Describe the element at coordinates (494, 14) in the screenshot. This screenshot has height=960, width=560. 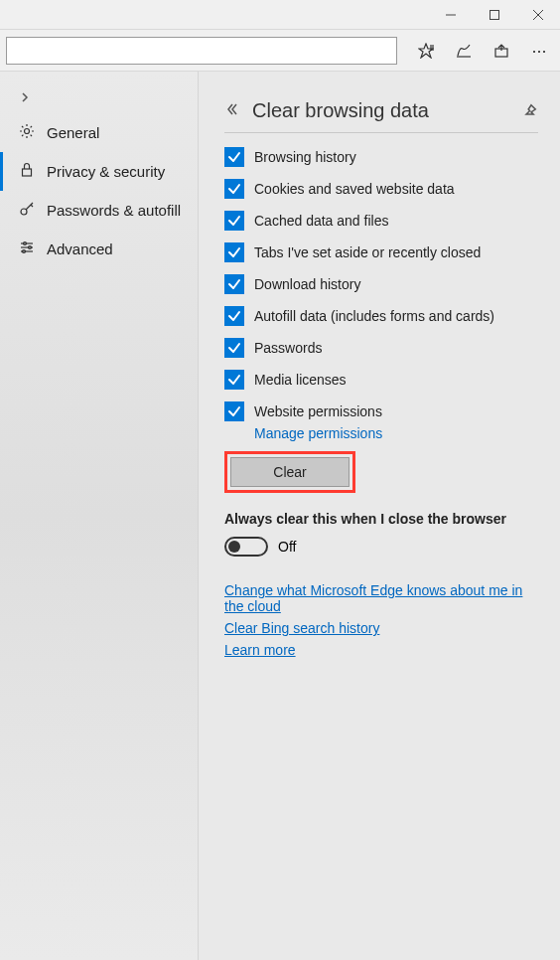
I see `maximize-button` at that location.